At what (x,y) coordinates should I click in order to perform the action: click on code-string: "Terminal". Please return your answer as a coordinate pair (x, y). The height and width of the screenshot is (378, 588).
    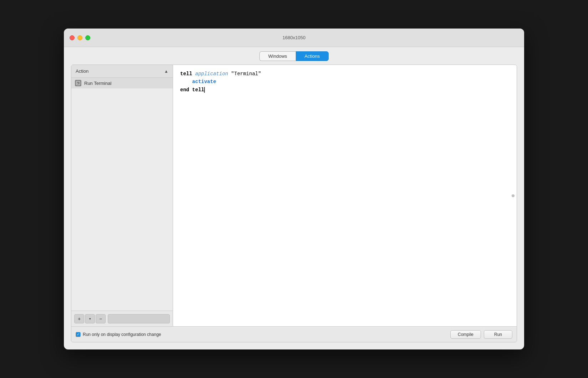
    Looking at the image, I should click on (244, 74).